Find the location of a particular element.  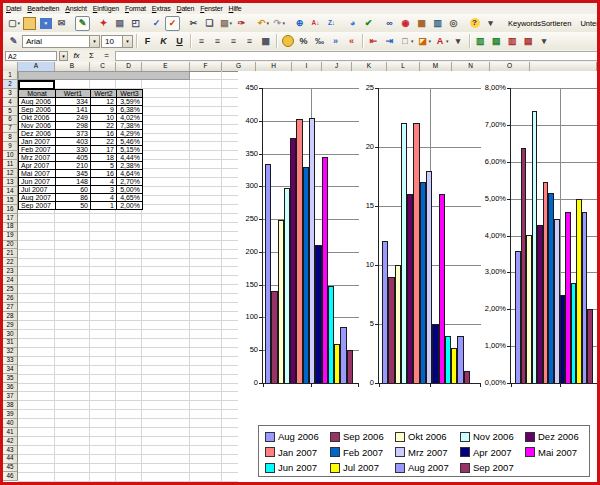

cell-B9: 403 is located at coordinates (74, 141).